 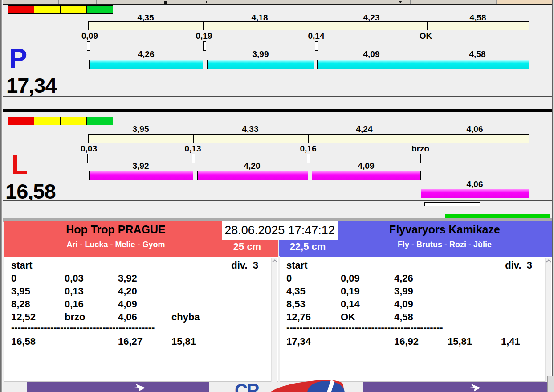 I want to click on cell: 3,95, so click(x=20, y=291).